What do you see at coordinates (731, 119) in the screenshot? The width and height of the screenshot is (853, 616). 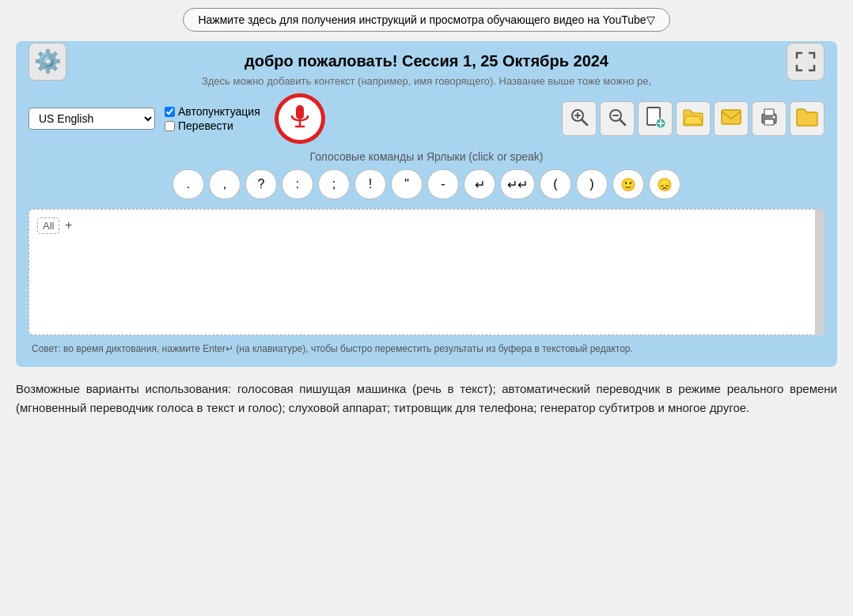 I see `email-button` at bounding box center [731, 119].